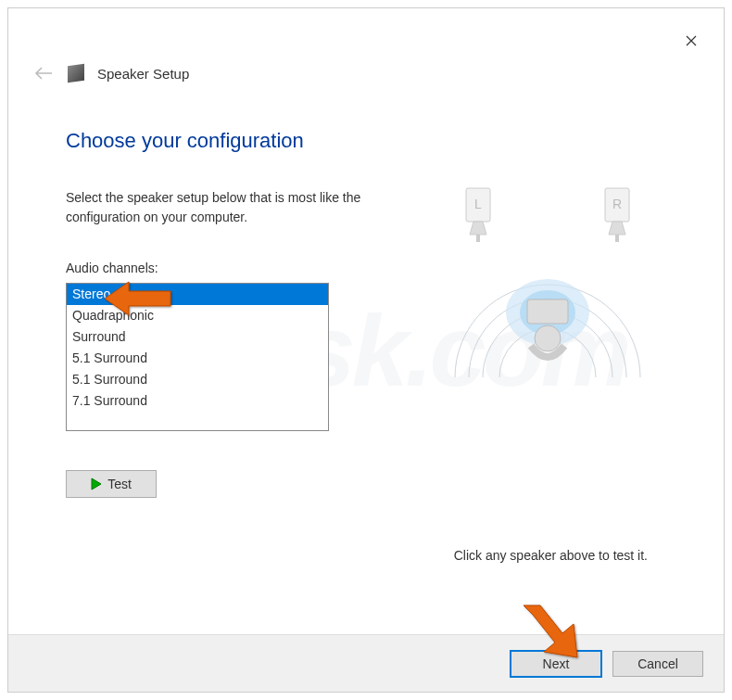  Describe the element at coordinates (233, 208) in the screenshot. I see `page-description: Select the speaker setup below that is m…` at that location.